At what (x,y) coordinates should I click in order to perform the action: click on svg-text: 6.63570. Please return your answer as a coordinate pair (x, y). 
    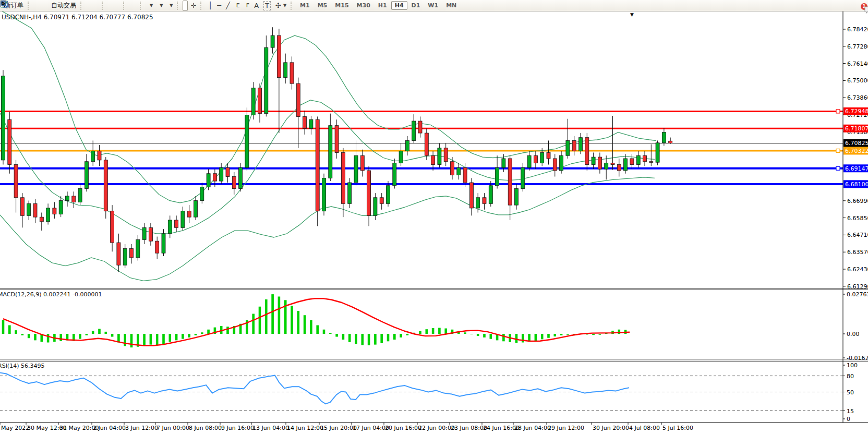
    Looking at the image, I should click on (858, 252).